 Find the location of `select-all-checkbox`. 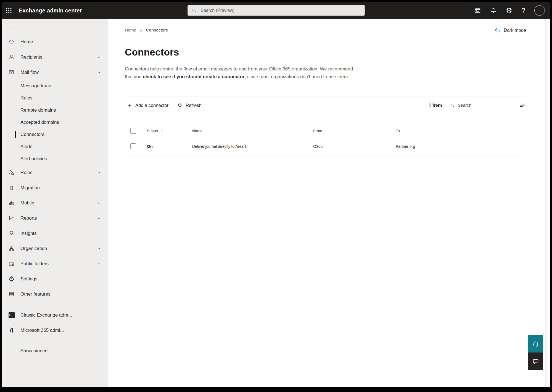

select-all-checkbox is located at coordinates (133, 131).